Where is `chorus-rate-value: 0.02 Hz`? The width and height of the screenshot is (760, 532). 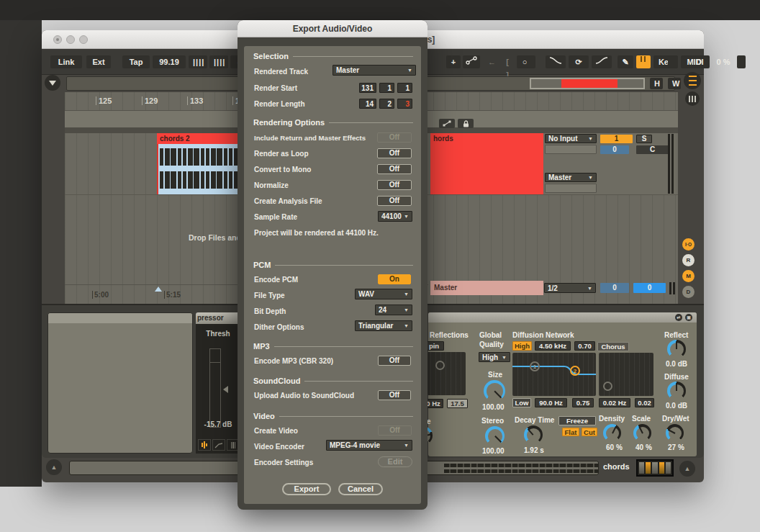
chorus-rate-value: 0.02 Hz is located at coordinates (615, 403).